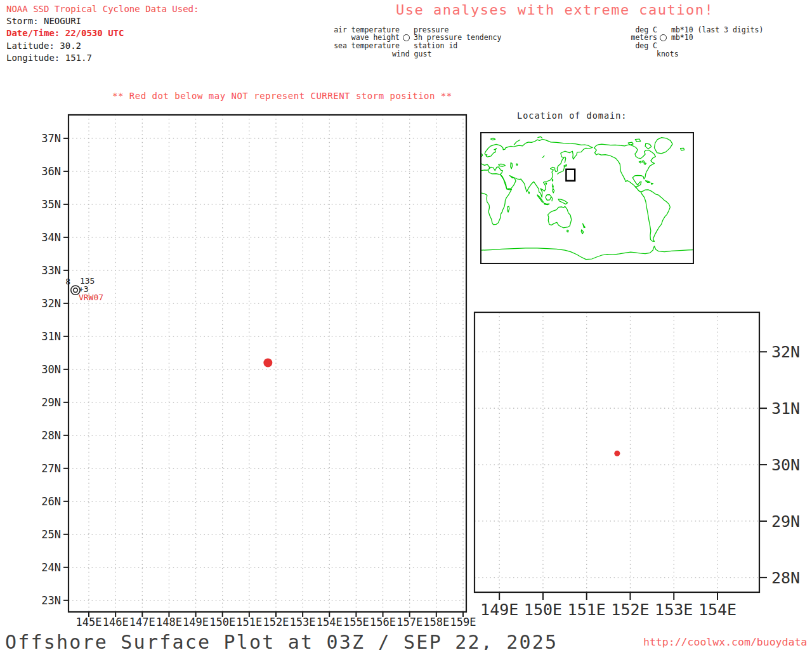 The image size is (812, 650). What do you see at coordinates (412, 54) in the screenshot?
I see `legend-wind-gust: wind gust` at bounding box center [412, 54].